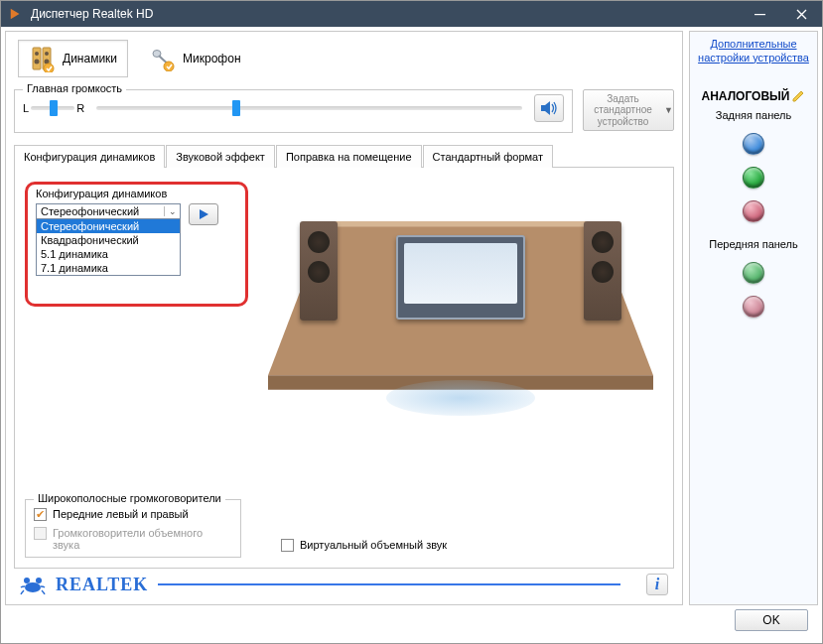 This screenshot has height=644, width=823. I want to click on checkbox-icon: ✔, so click(40, 514).